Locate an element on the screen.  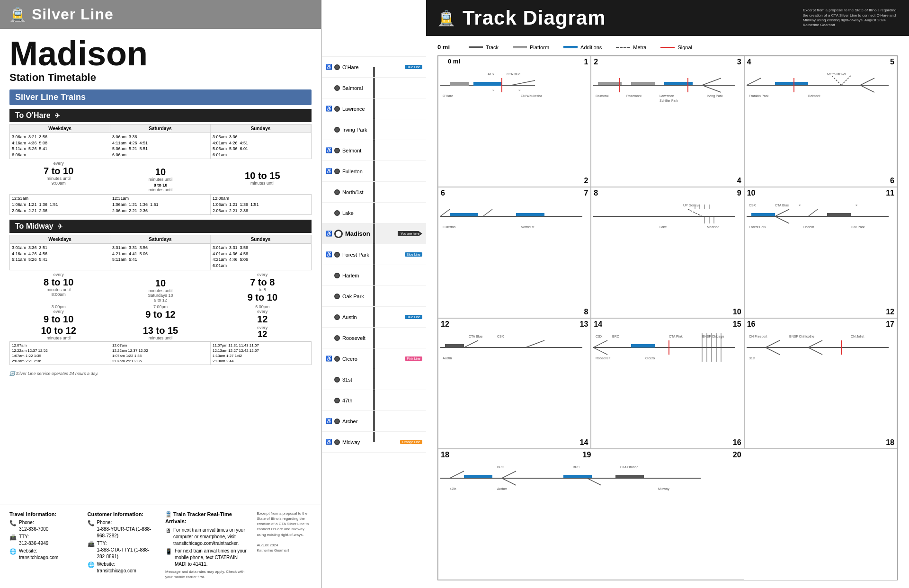
track-cell-12: 12 13 14 CTA Blue CSX Austin is located at coordinates (514, 383).